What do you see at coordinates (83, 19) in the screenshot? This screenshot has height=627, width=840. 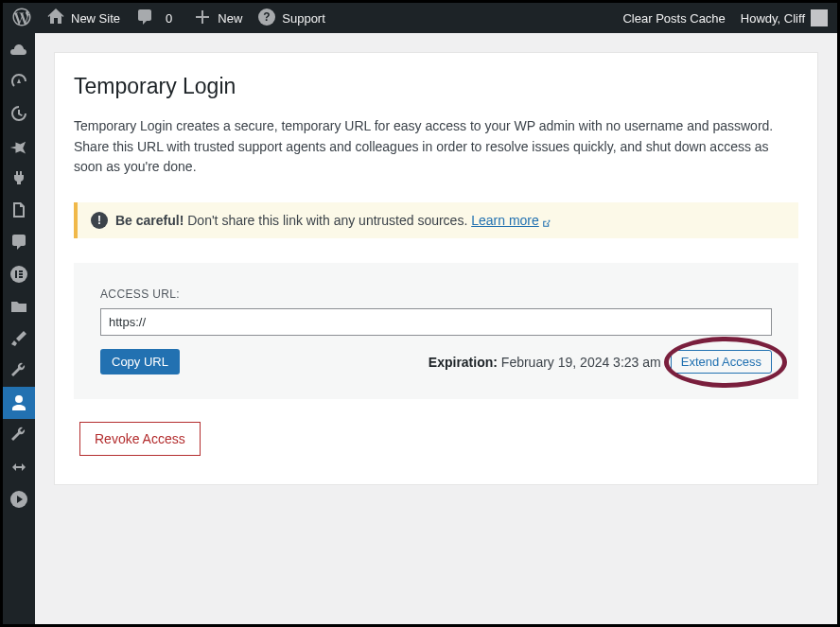 I see `site-name-link: New Site` at bounding box center [83, 19].